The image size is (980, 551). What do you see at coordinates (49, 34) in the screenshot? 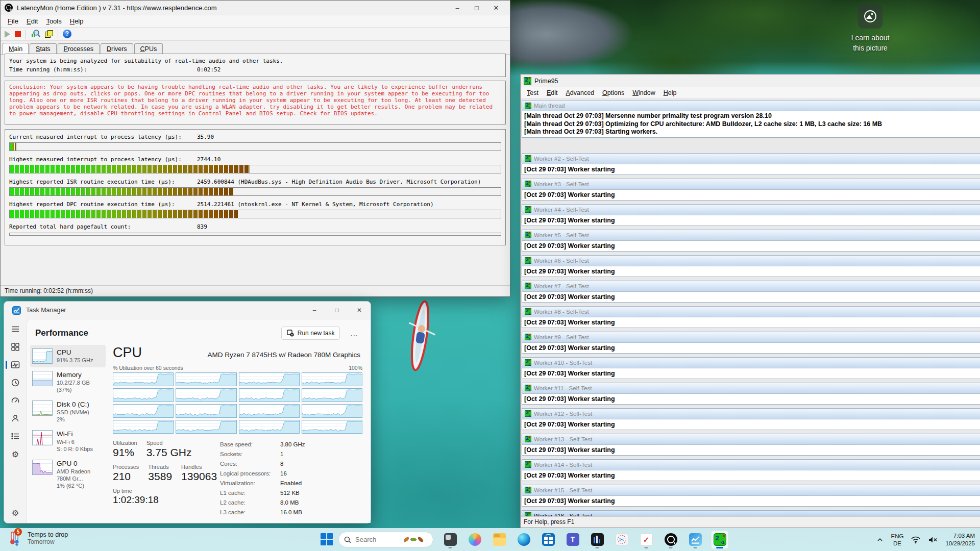
I see `copy-report-icon` at bounding box center [49, 34].